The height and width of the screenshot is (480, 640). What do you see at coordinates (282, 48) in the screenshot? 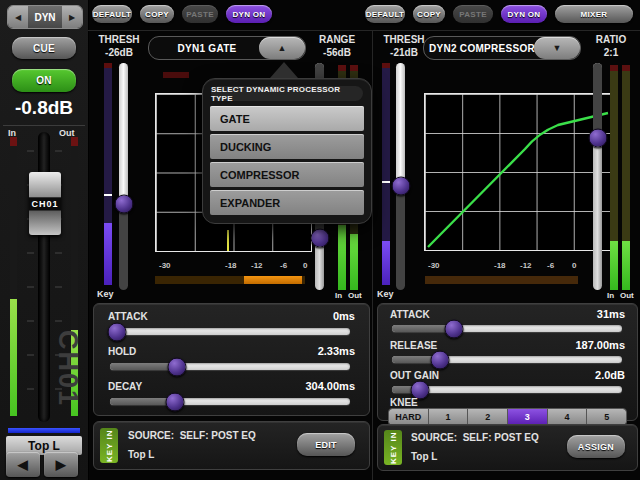
I see `chevron-up-icon: ▲` at bounding box center [282, 48].